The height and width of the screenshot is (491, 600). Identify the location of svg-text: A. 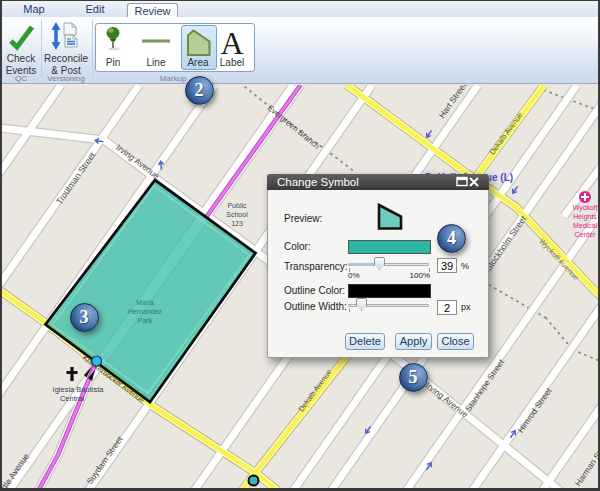
(232, 43).